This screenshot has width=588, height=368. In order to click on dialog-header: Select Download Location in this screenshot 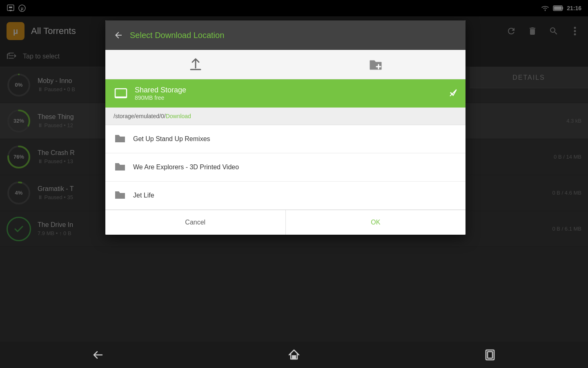, I will do `click(285, 35)`.